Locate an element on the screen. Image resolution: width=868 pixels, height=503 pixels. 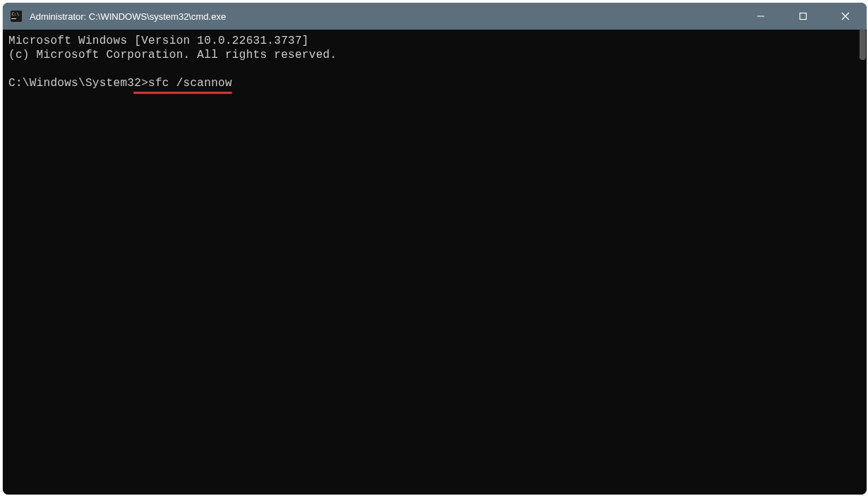
titlebar: C:\ Administrator: C:\WINDOWS\system32\c… is located at coordinates (435, 16).